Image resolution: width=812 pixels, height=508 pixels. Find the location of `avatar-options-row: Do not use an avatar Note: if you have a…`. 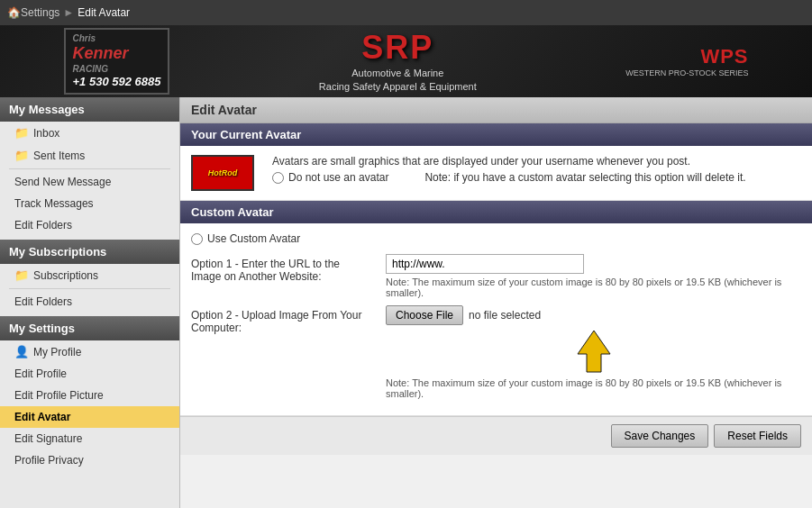

avatar-options-row: Do not use an avatar Note: if you have a… is located at coordinates (537, 177).